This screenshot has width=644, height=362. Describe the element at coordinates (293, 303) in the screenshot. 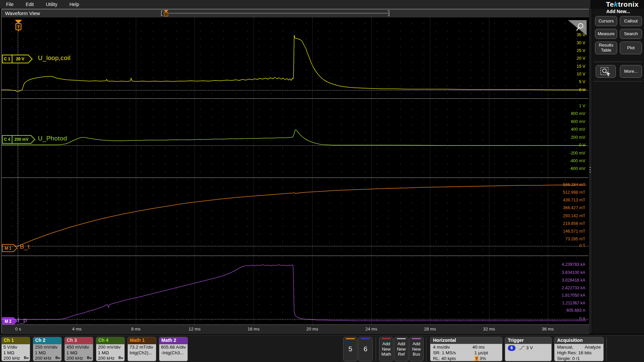

I see `math2-axis-tick: 1.211367 kA` at that location.